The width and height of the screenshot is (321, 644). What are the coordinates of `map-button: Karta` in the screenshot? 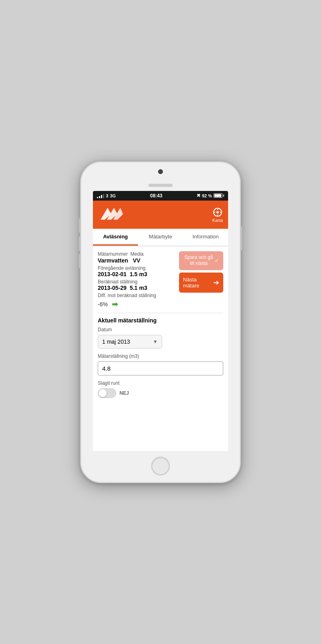 It's located at (218, 215).